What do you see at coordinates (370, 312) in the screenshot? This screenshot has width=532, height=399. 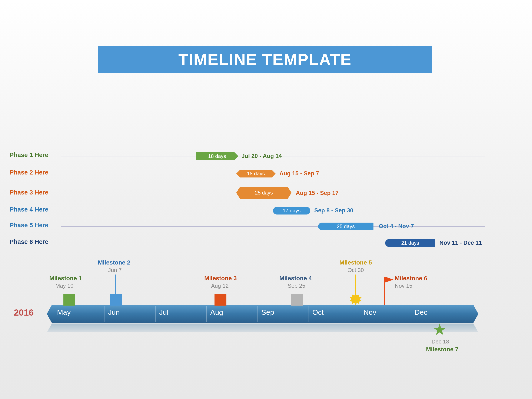 I see `month-label: Nov` at bounding box center [370, 312].